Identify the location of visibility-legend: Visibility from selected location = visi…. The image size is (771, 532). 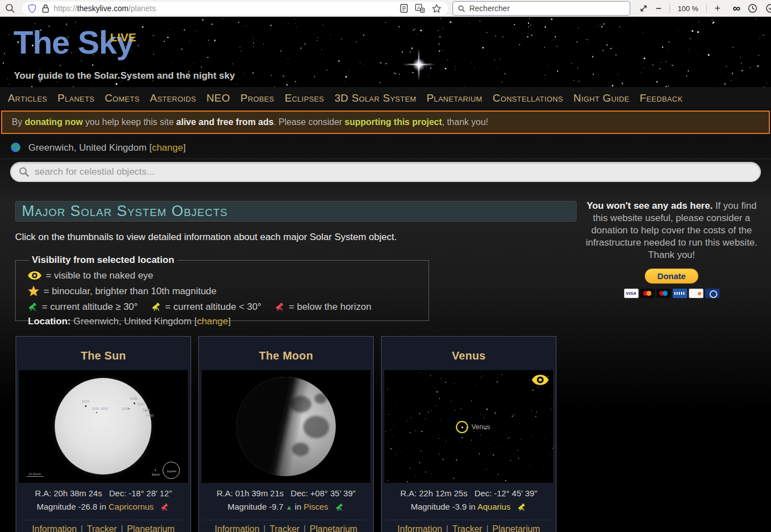
(222, 288).